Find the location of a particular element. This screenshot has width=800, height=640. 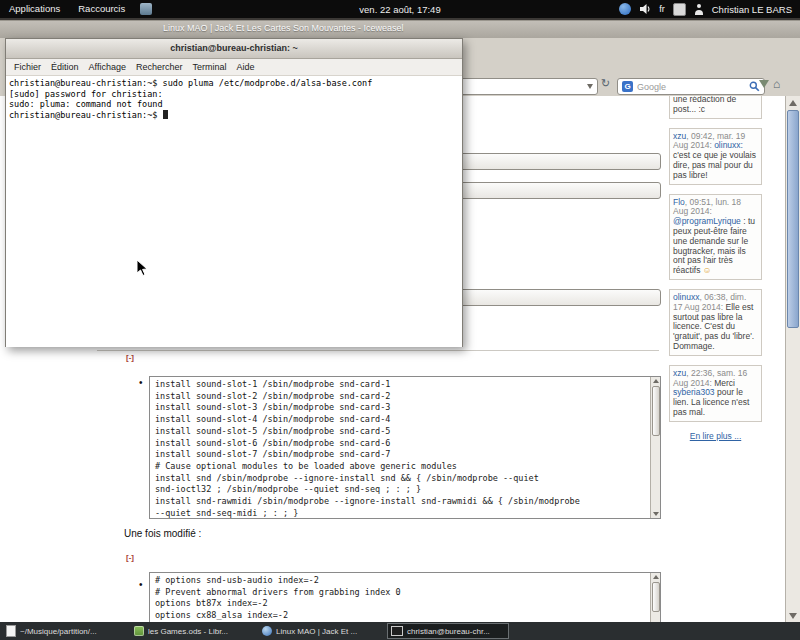

menu-aide: Aide is located at coordinates (245, 67).